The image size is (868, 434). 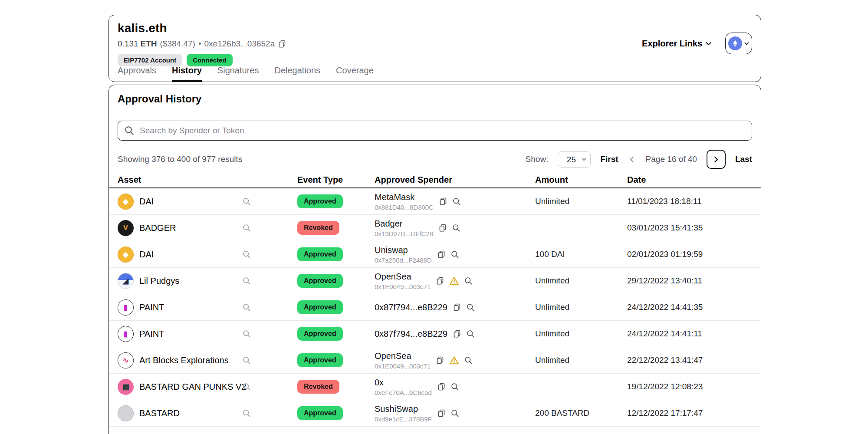 What do you see at coordinates (581, 413) in the screenshot?
I see `amount-value: 200 BASTARD` at bounding box center [581, 413].